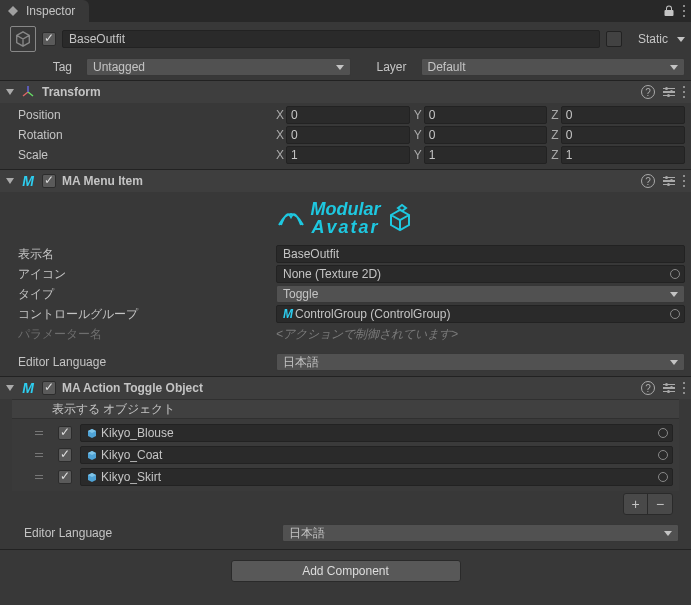 This screenshot has width=691, height=605. I want to click on scale-z-input, so click(623, 155).